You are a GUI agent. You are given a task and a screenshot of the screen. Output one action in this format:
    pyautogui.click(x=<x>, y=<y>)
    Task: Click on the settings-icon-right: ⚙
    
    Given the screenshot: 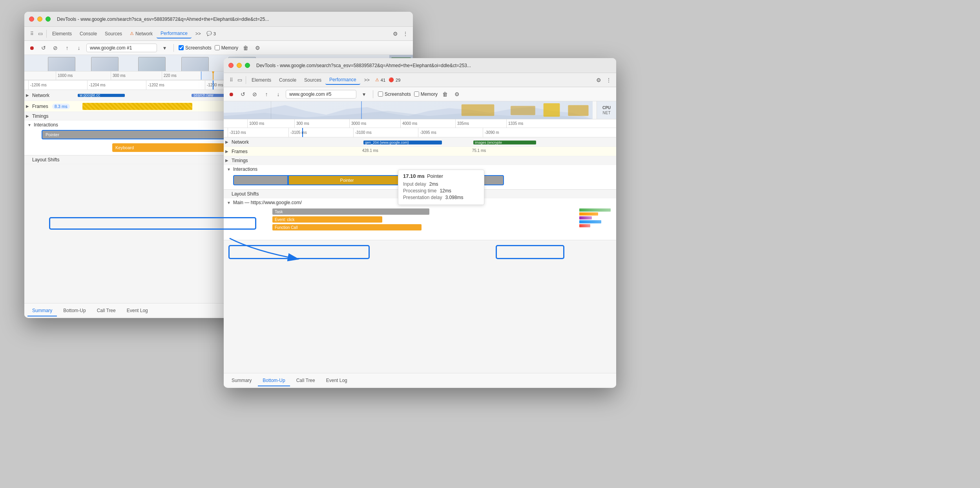 What is the action you would take?
    pyautogui.click(x=599, y=80)
    